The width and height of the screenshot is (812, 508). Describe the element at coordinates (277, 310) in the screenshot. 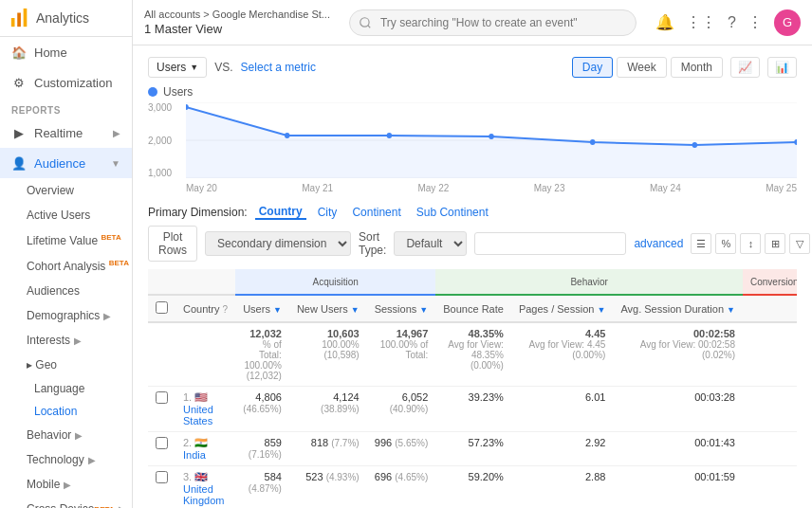

I see `users-sort-icon: ▼` at that location.